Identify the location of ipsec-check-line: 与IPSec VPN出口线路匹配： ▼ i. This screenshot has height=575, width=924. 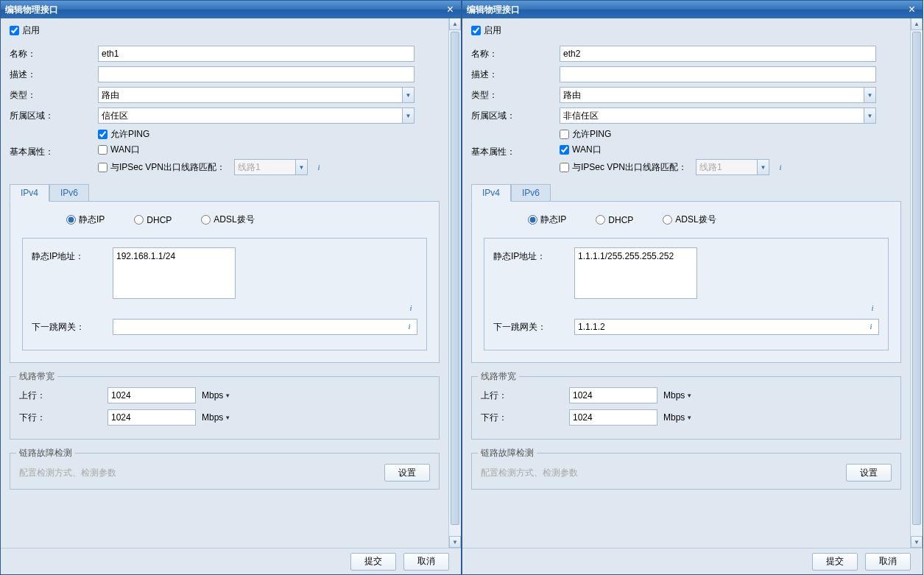
(269, 167).